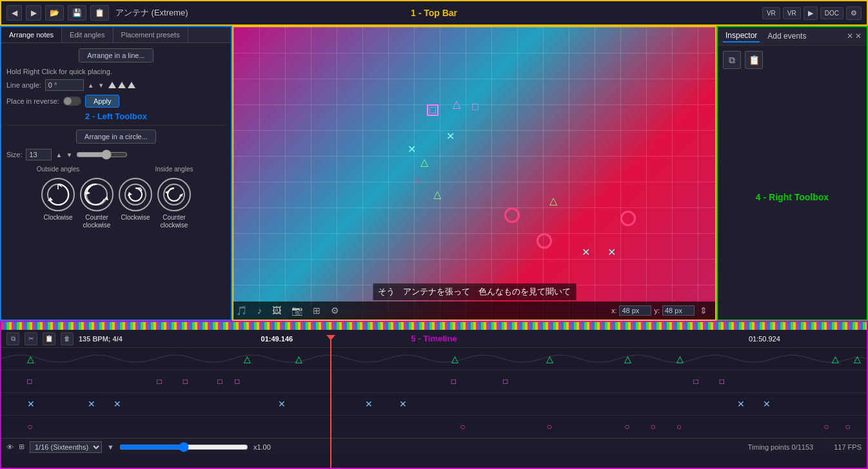 The width and height of the screenshot is (868, 469). Describe the element at coordinates (58, 204) in the screenshot. I see `outside-cw-button: Clockwise` at that location.